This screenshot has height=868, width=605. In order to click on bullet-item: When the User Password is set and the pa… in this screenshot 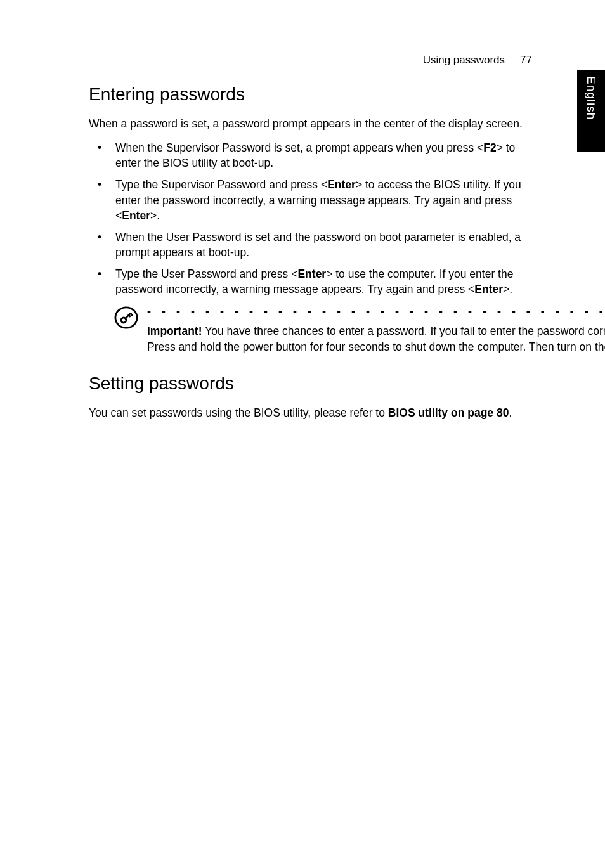, I will do `click(311, 245)`.